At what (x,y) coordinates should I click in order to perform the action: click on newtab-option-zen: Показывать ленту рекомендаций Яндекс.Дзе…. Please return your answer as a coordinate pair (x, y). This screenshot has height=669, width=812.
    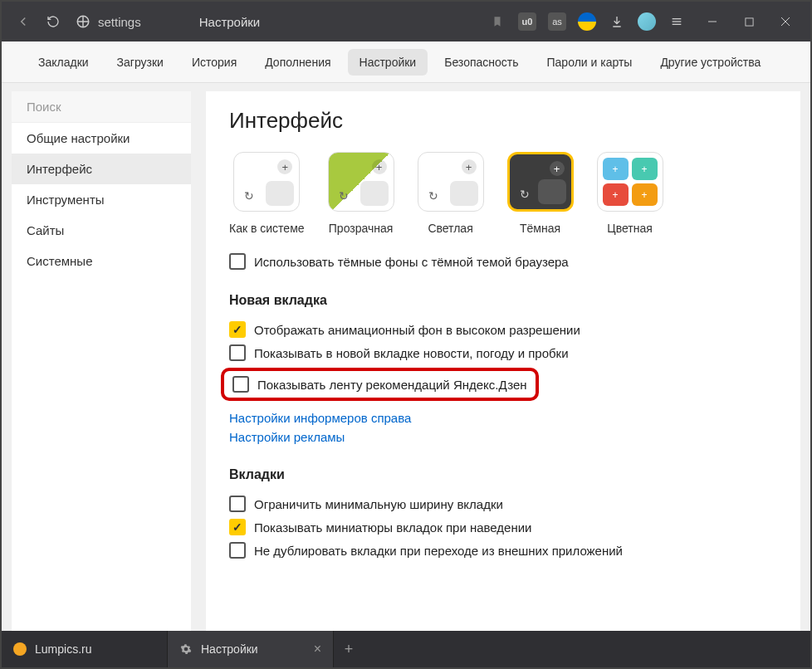
    Looking at the image, I should click on (380, 384).